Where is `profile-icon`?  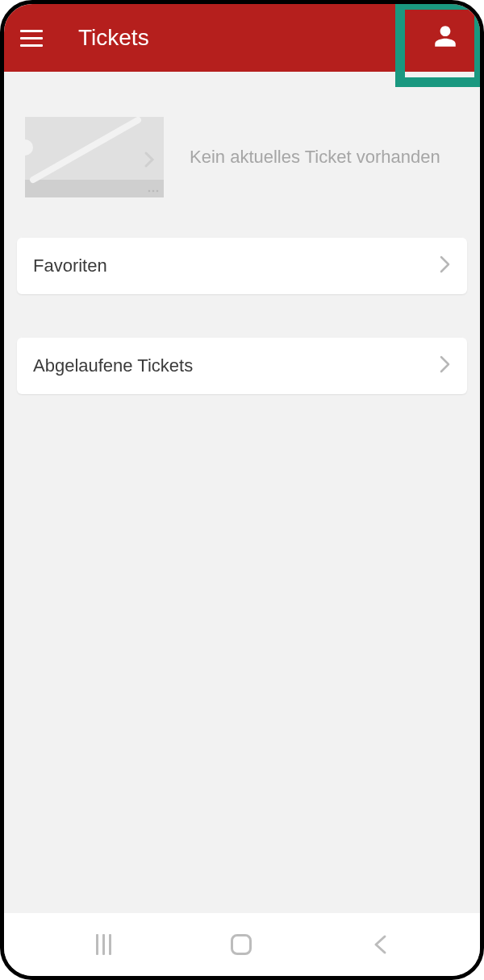
profile-icon is located at coordinates (445, 36).